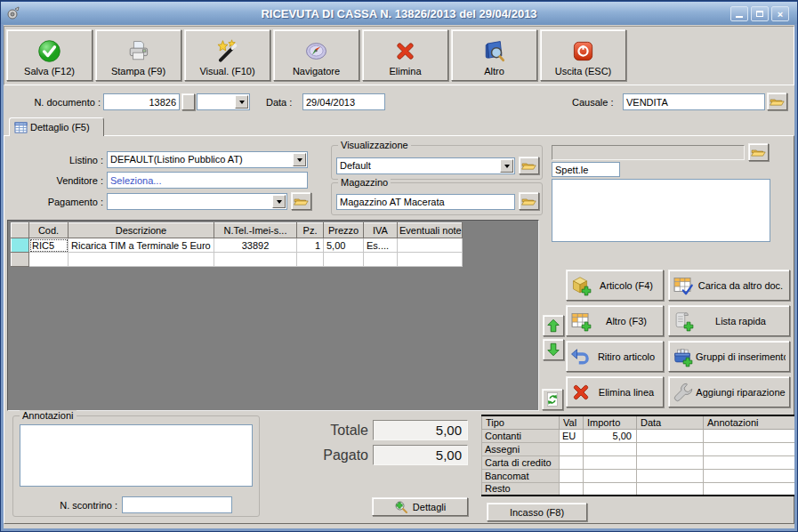 This screenshot has height=532, width=798. I want to click on col-pz: Pz., so click(310, 231).